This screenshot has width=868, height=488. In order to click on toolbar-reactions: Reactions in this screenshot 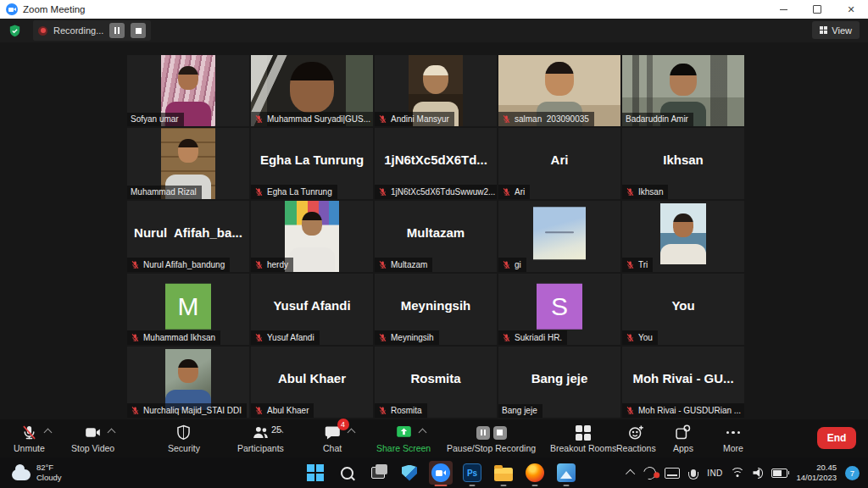, I will do `click(636, 439)`.